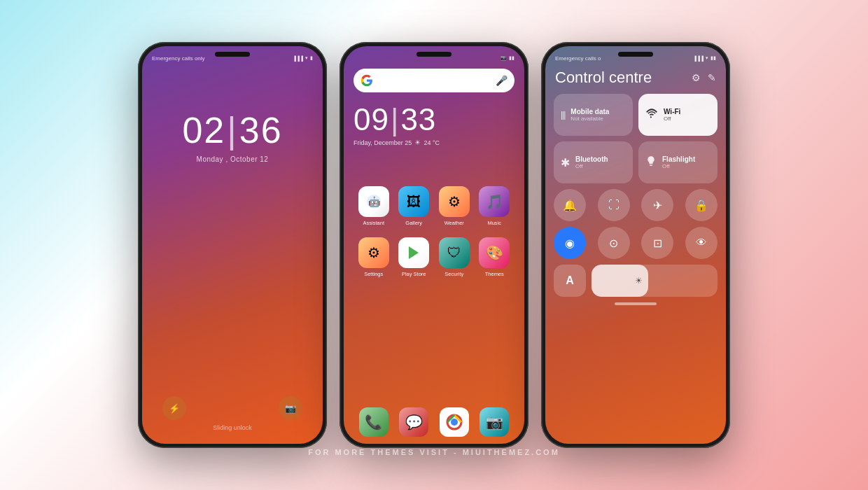  Describe the element at coordinates (414, 258) in the screenshot. I see `app-playstore: Play Store` at that location.